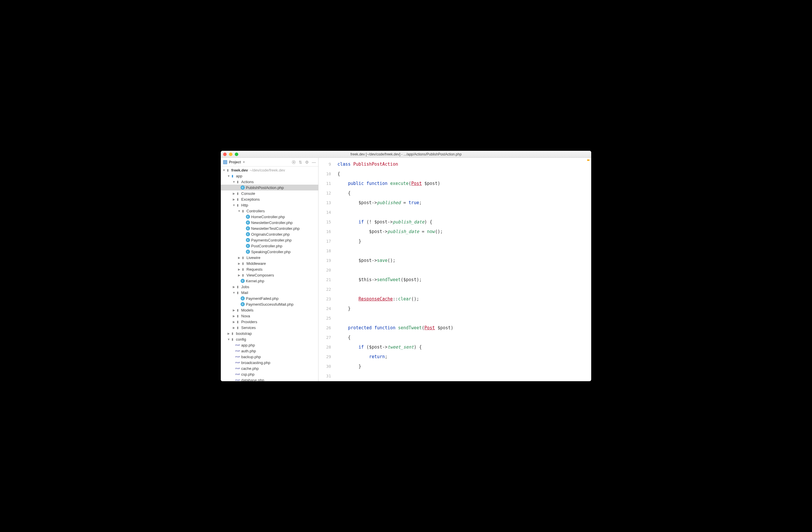 Image resolution: width=812 pixels, height=532 pixels. What do you see at coordinates (270, 257) in the screenshot?
I see `tree-node: ▶▮Livewire` at bounding box center [270, 257].